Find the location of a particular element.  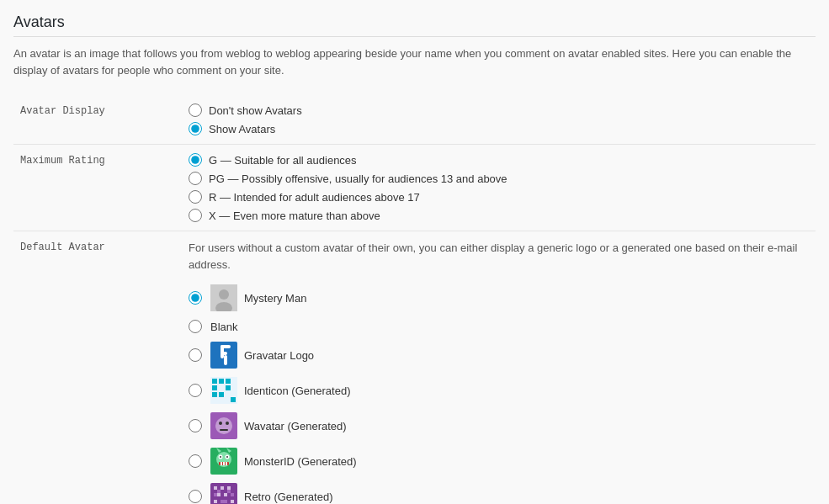

wavatar-icon is located at coordinates (224, 426).